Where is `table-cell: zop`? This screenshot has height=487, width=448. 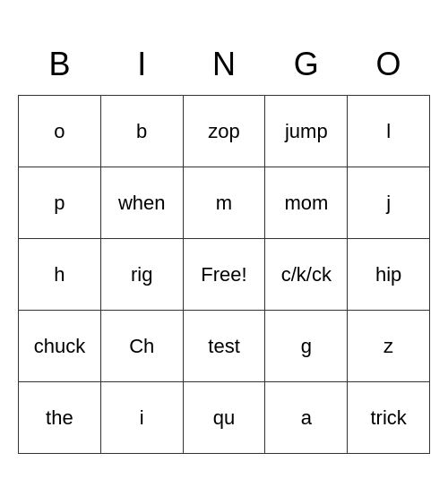 table-cell: zop is located at coordinates (224, 132).